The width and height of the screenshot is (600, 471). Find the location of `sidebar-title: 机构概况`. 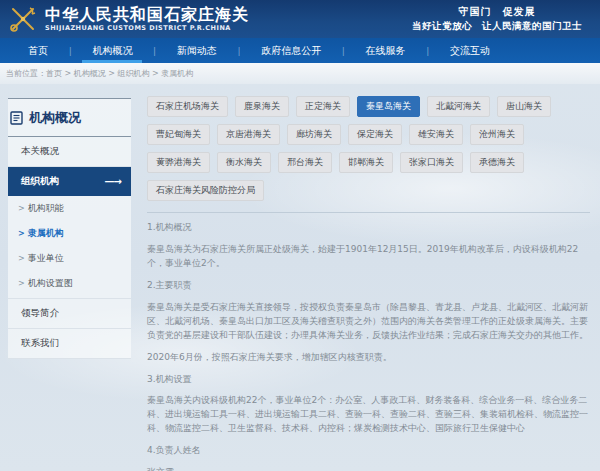

sidebar-title: 机构概况 is located at coordinates (70, 118).